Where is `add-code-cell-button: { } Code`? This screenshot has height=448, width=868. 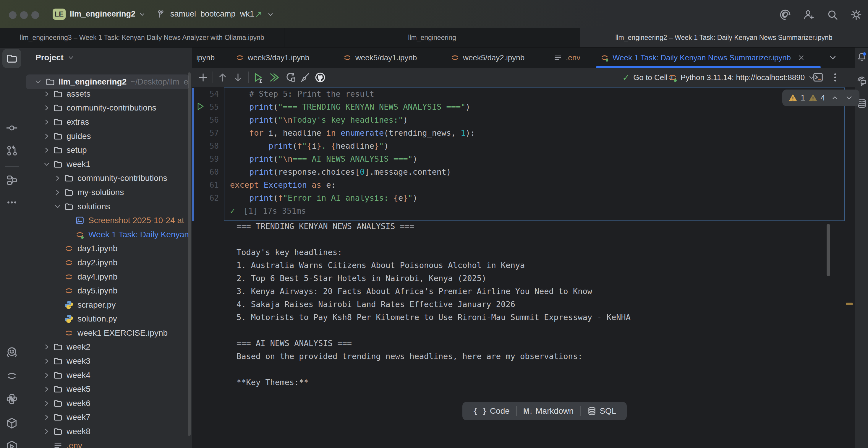
add-code-cell-button: { } Code is located at coordinates (491, 411).